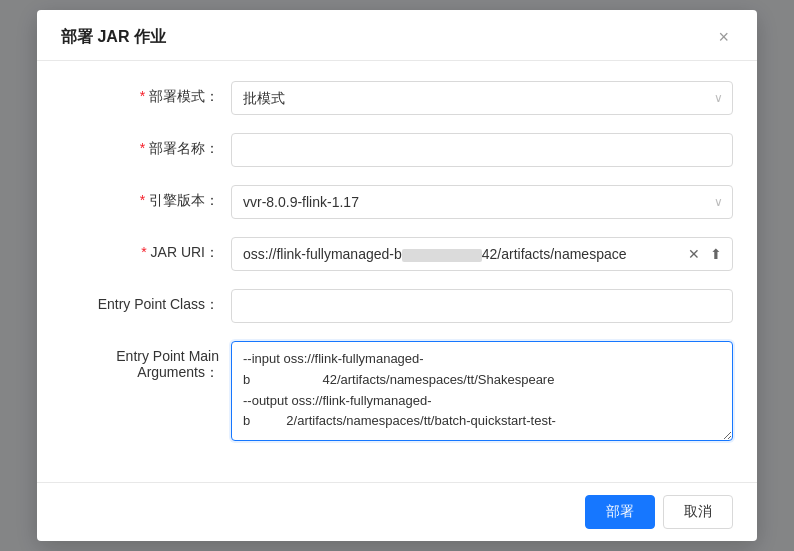  I want to click on entry-point-class-row: Entry Point Class： org.example.WordCount…, so click(397, 306).